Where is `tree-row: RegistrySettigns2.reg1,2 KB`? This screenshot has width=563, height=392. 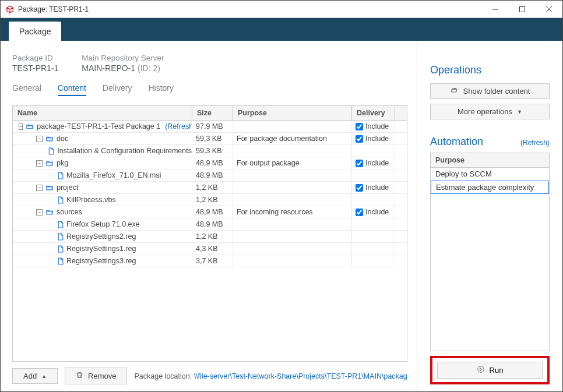
tree-row: RegistrySettigns2.reg1,2 KB is located at coordinates (210, 236).